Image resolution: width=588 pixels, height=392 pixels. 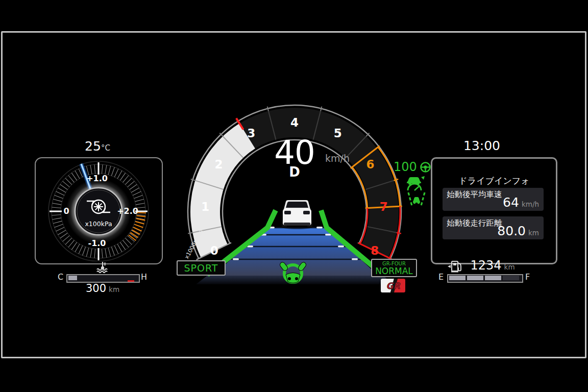 What do you see at coordinates (511, 231) in the screenshot?
I see `row-value: 80.0` at bounding box center [511, 231].